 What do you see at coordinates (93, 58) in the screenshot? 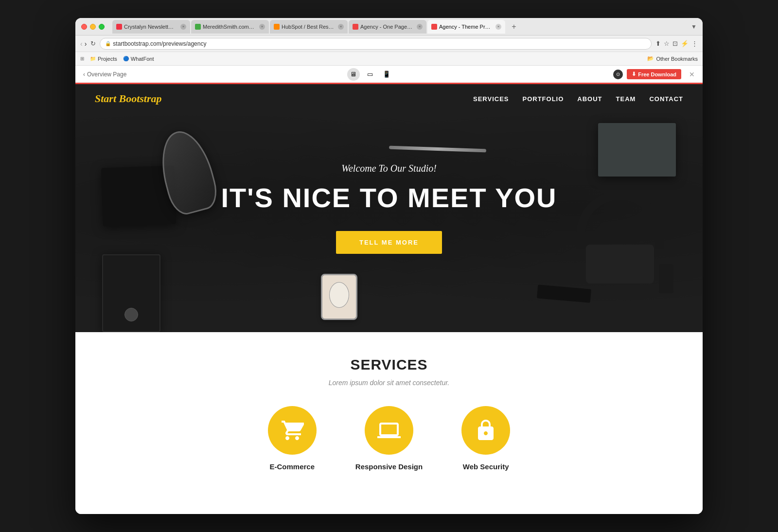
I see `projects-icon: 📁` at bounding box center [93, 58].